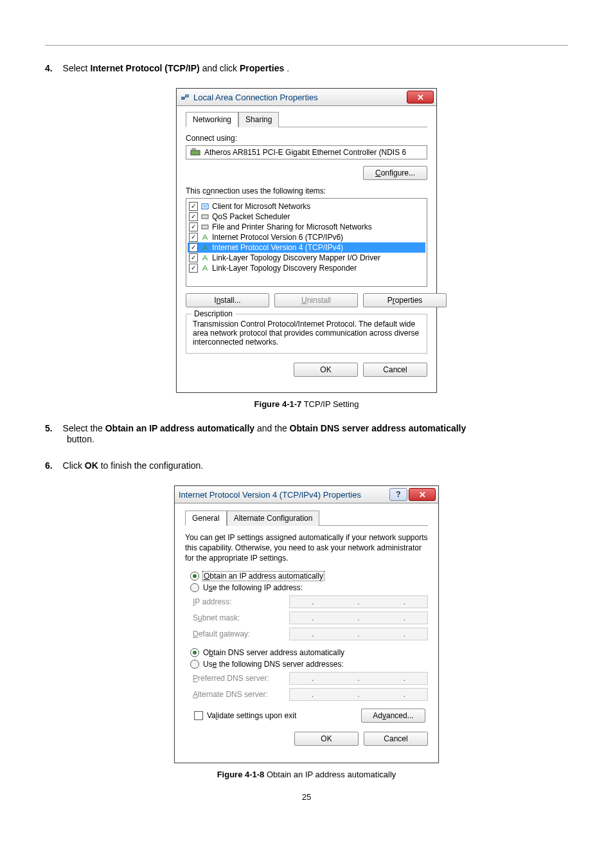  What do you see at coordinates (393, 716) in the screenshot?
I see `advanced-button: Advanced...` at bounding box center [393, 716].